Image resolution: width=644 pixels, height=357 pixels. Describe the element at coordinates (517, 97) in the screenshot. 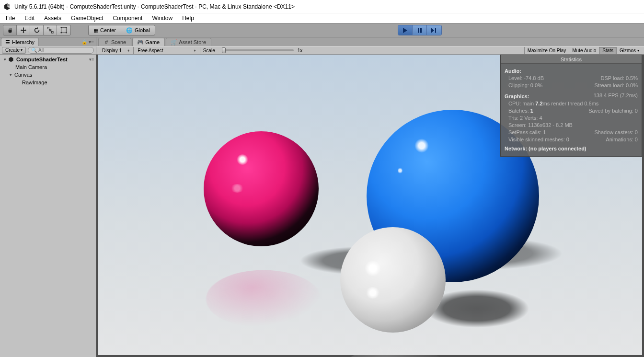

I see `graphics-header: Graphics:` at that location.